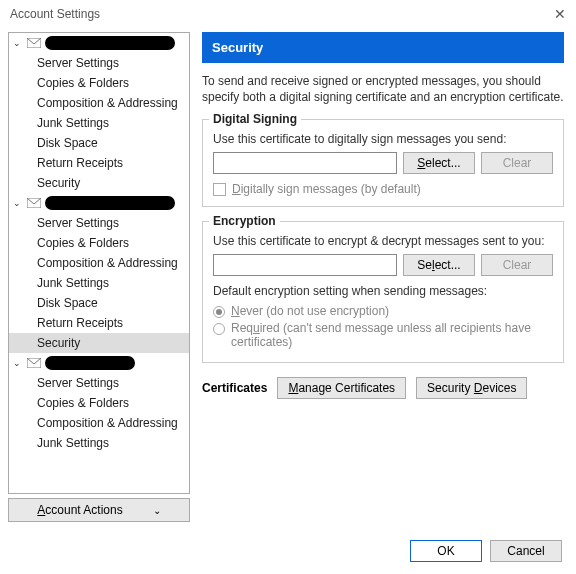  Describe the element at coordinates (383, 163) in the screenshot. I see `group-digital-signing: Digital Signing Use this certificate to …` at that location.